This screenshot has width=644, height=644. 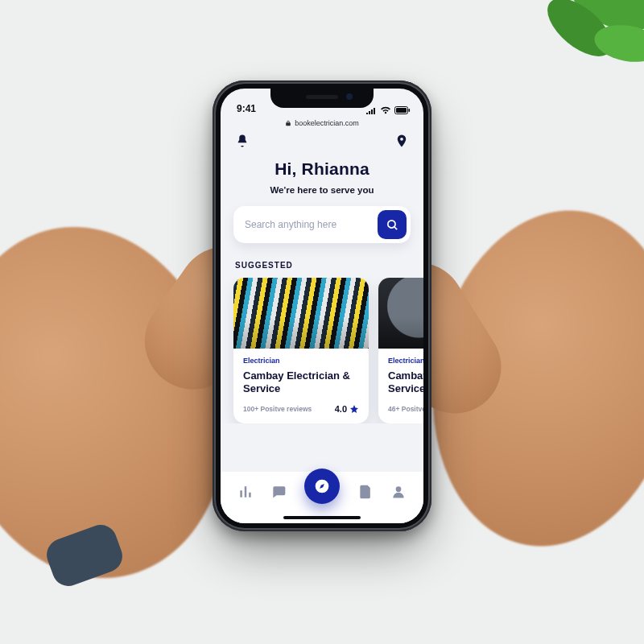 I want to click on card-reviews: 100+ Positve reviews, so click(x=277, y=409).